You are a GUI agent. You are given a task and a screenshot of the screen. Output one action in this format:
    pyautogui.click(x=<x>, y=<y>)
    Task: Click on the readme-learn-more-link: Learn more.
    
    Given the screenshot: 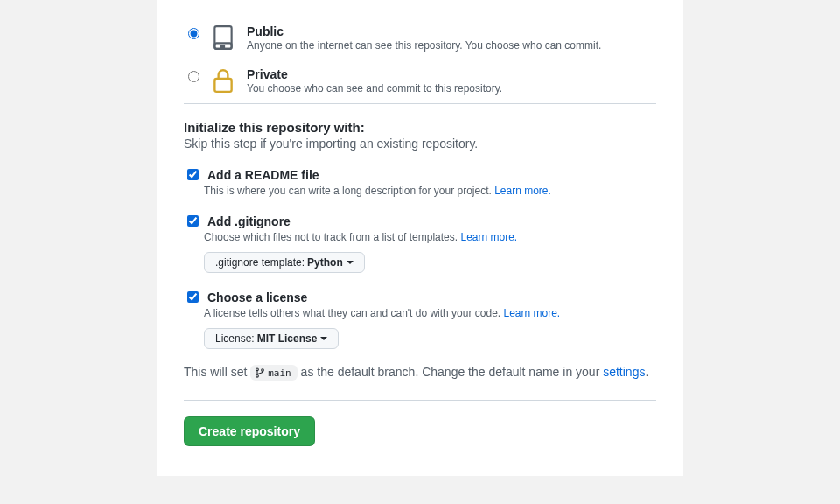 What is the action you would take?
    pyautogui.click(x=523, y=191)
    